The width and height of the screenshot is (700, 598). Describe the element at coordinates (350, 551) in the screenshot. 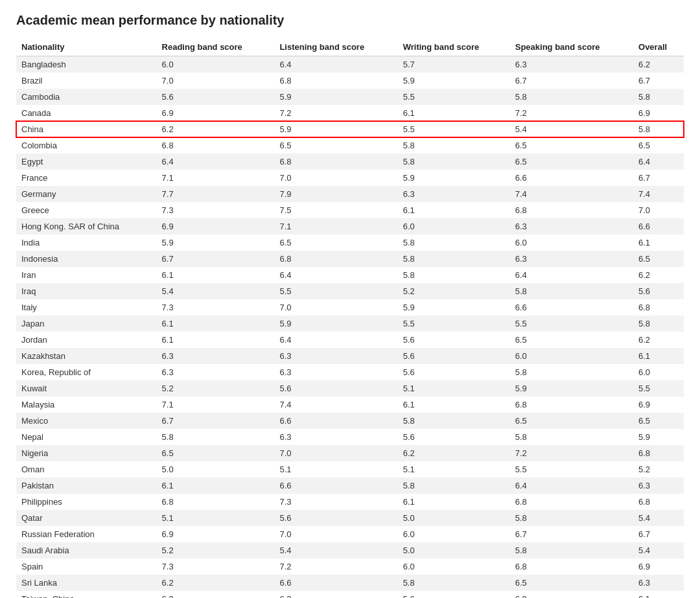

I see `table-row: Saudi Arabia5.25.45.05.85.4` at that location.